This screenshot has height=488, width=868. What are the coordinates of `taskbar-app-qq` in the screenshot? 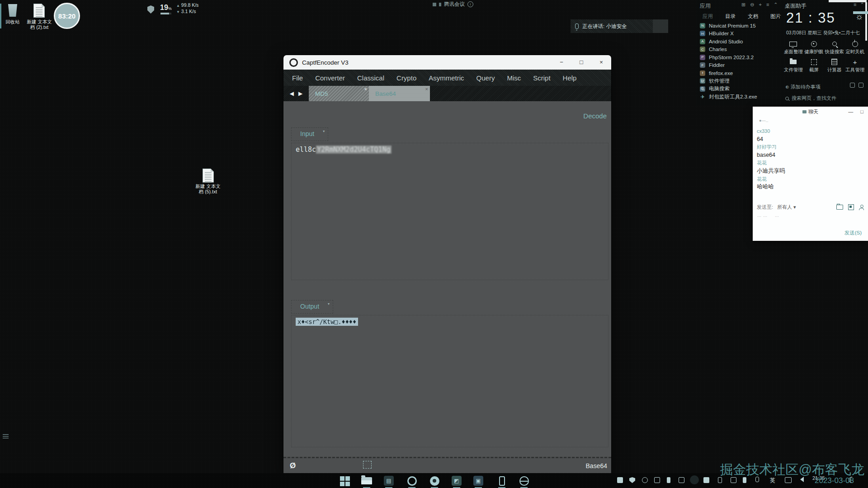 It's located at (434, 481).